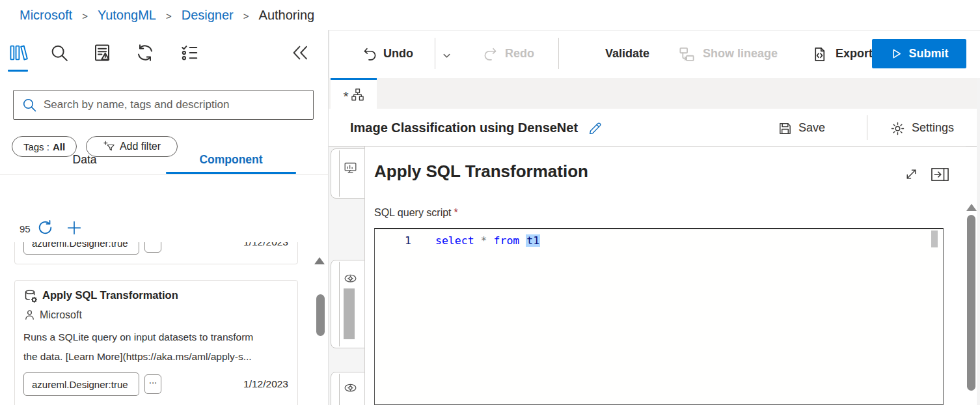  Describe the element at coordinates (687, 55) in the screenshot. I see `show-lineage-icon` at that location.